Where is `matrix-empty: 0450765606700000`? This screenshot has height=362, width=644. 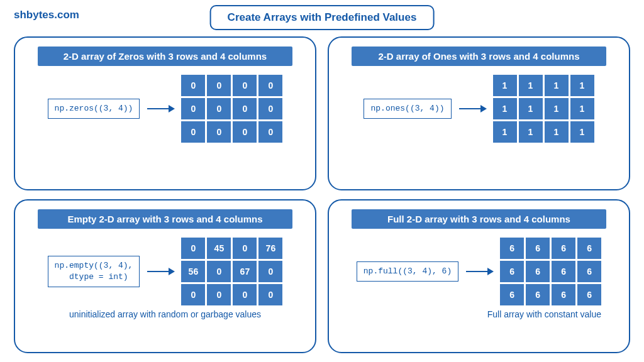 matrix-empty: 0450765606700000 is located at coordinates (231, 272).